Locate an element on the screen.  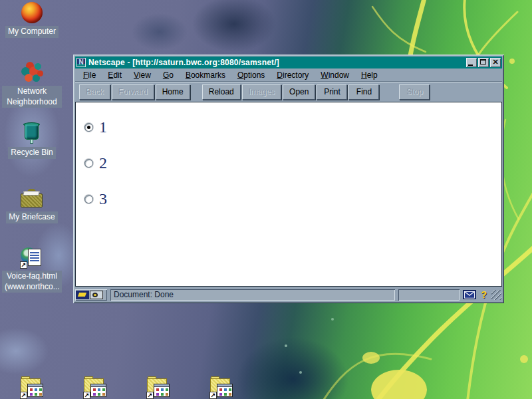
status-bar: Document: Done ? is located at coordinates (289, 295).